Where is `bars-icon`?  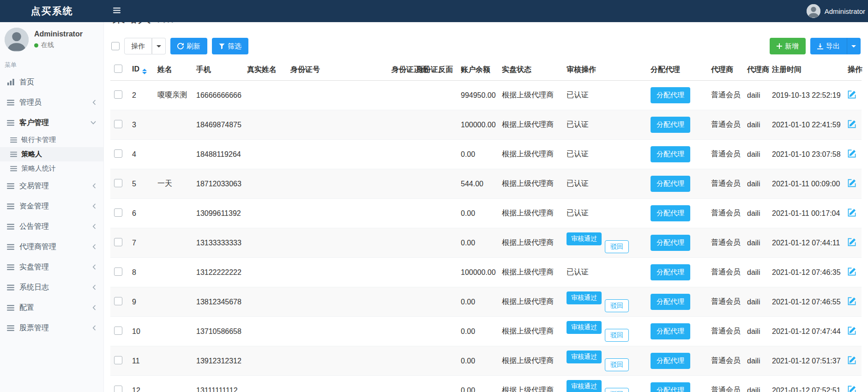
bars-icon is located at coordinates (11, 328).